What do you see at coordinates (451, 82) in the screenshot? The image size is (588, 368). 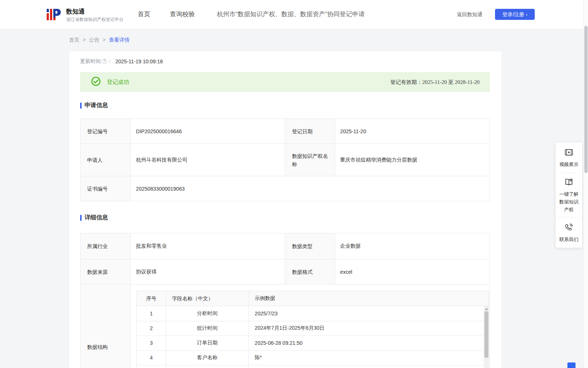 I see `validity-value: 2025-11-20 至 2028-11-20` at bounding box center [451, 82].